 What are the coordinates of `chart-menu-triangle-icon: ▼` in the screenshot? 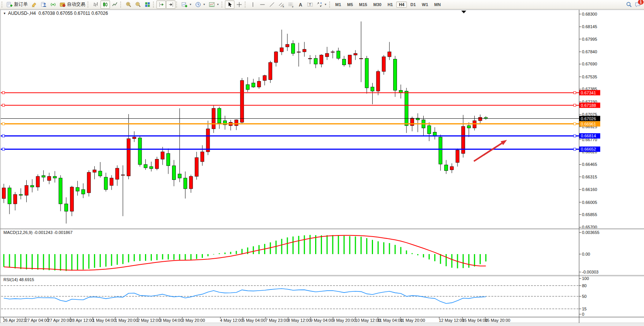 It's located at (5, 14).